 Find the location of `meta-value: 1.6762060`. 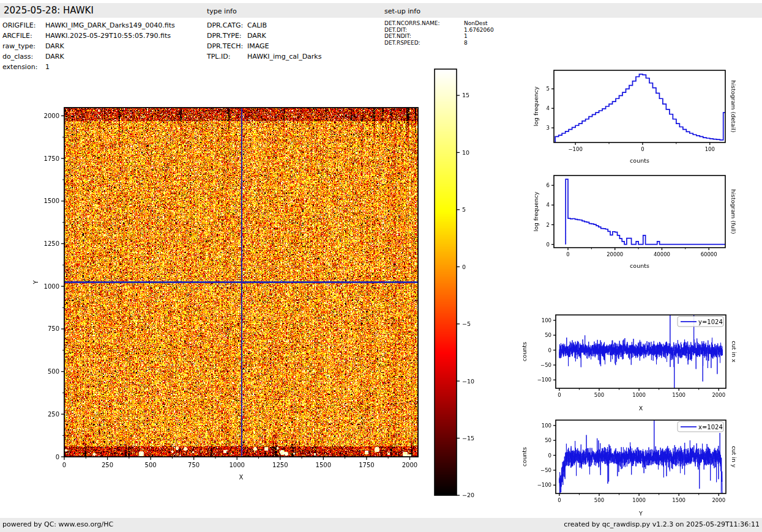

meta-value: 1.6762060 is located at coordinates (479, 30).